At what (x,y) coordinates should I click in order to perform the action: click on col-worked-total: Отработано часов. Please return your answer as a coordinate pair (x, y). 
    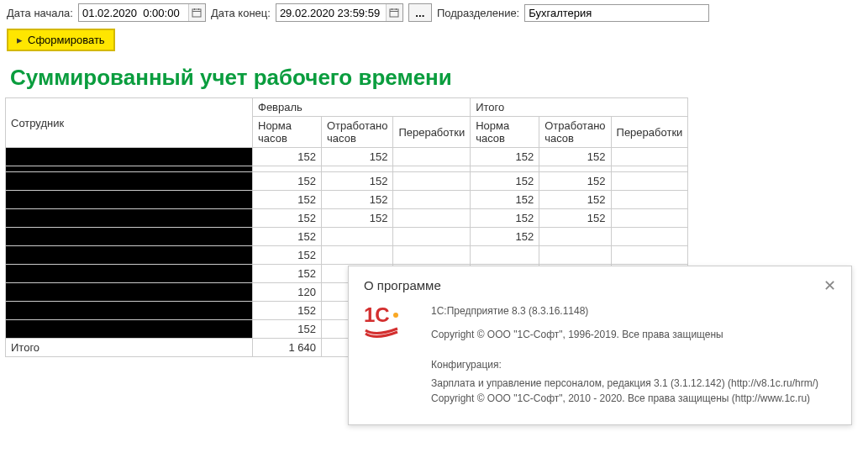
    Looking at the image, I should click on (575, 133).